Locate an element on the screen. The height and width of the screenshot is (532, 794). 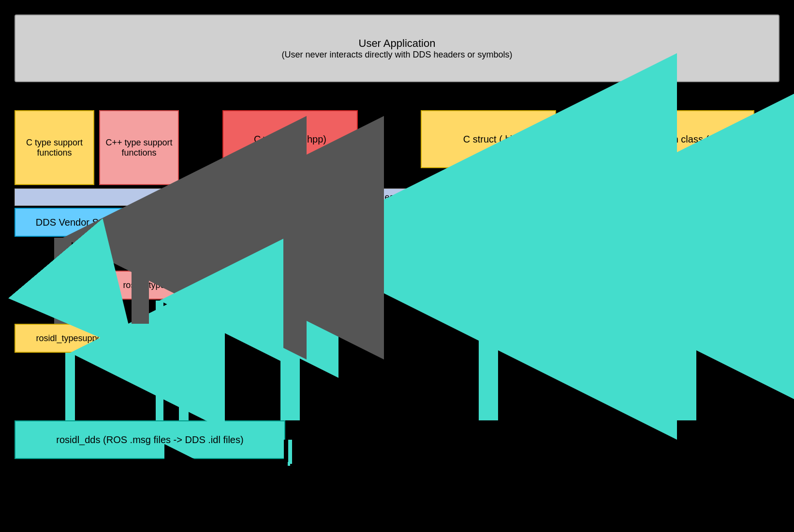
rosidl-typesupport-cpp-label: rosidl_typesupport_<dds_vendor>_cpp is located at coordinates (198, 285).